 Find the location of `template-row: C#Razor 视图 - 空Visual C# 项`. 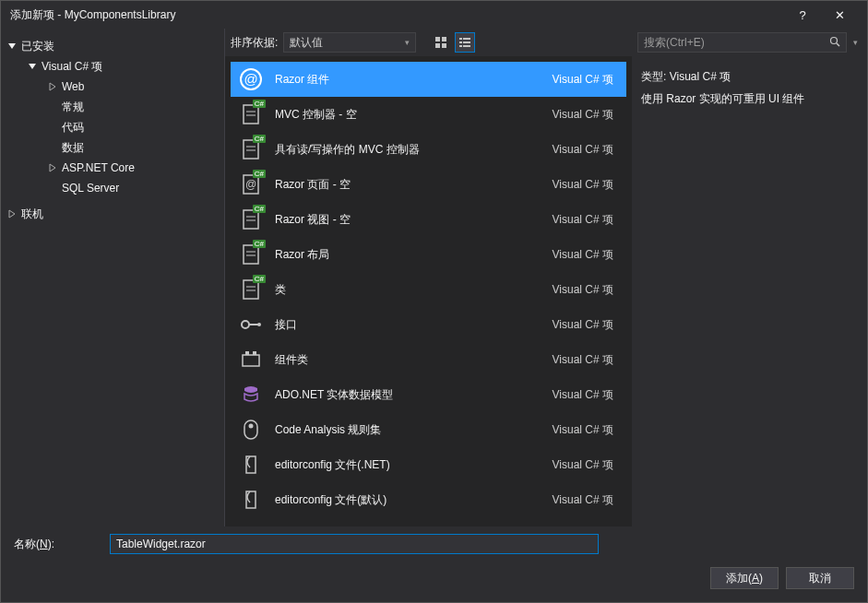

template-row: C#Razor 视图 - 空Visual C# 项 is located at coordinates (428, 219).